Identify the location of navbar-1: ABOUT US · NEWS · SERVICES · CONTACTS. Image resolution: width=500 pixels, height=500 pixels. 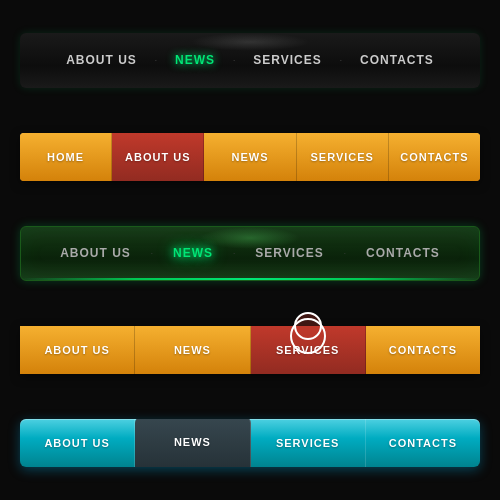
(250, 60).